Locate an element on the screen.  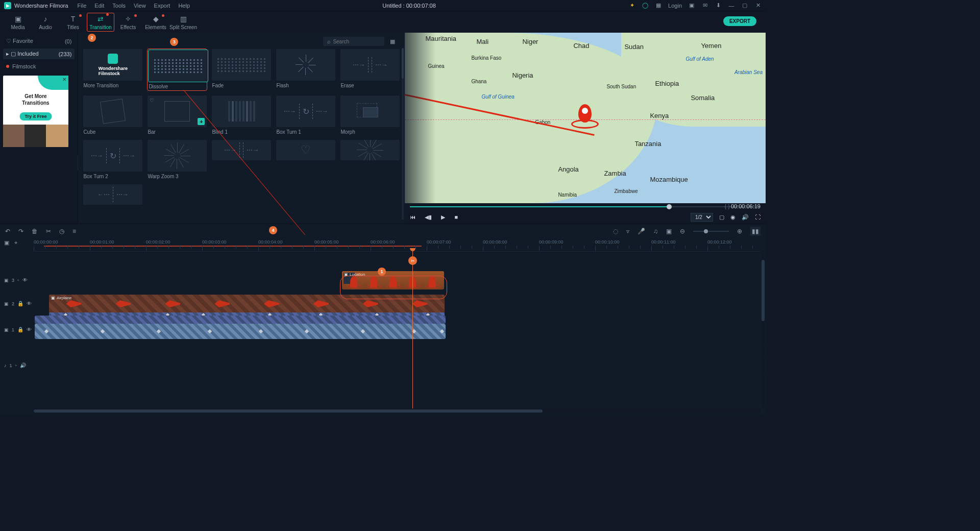
sidebar-favorite: ♡ Favorite (0) is located at coordinates (39, 41).